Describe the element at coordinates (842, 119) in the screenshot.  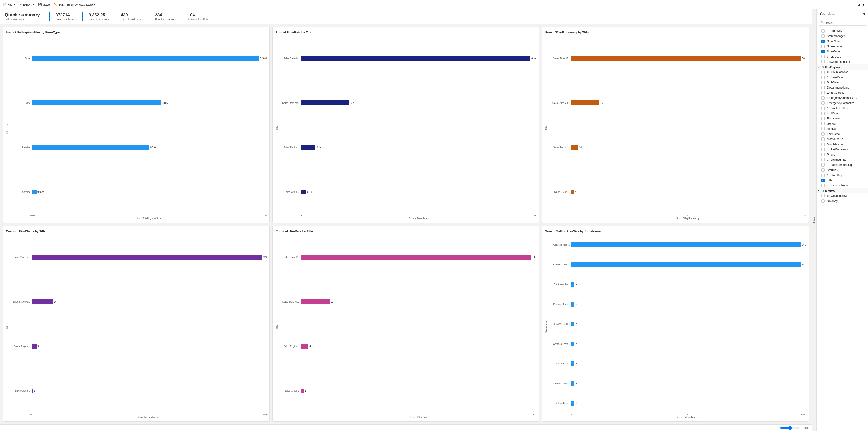
I see `panel-list-item: FirstName` at that location.